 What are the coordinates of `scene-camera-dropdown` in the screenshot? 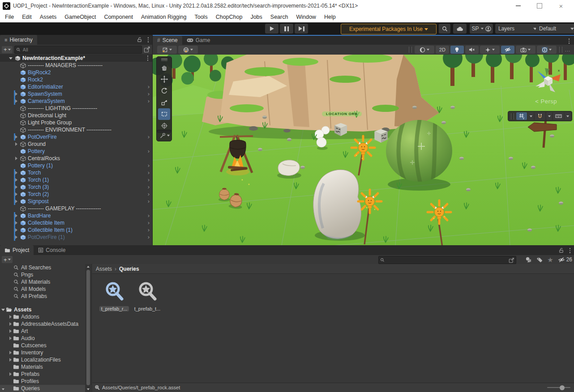 It's located at (526, 50).